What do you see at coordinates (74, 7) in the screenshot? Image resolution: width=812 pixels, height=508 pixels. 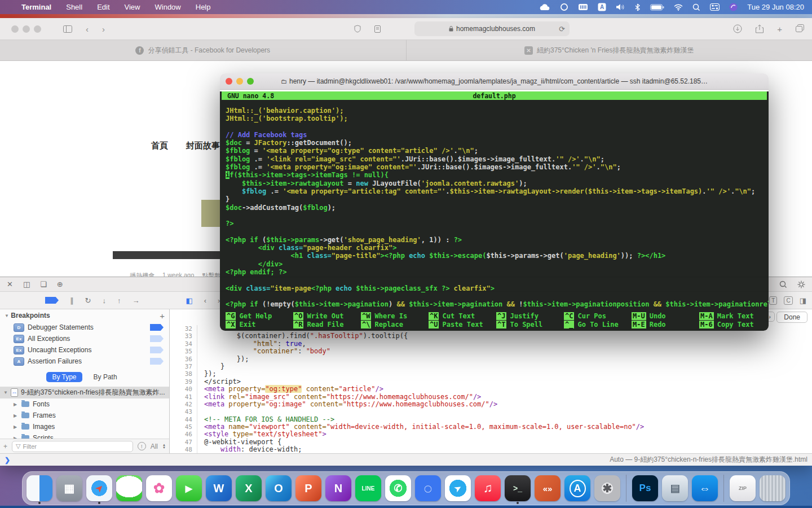 I see `menu-item-shell: Shell` at bounding box center [74, 7].